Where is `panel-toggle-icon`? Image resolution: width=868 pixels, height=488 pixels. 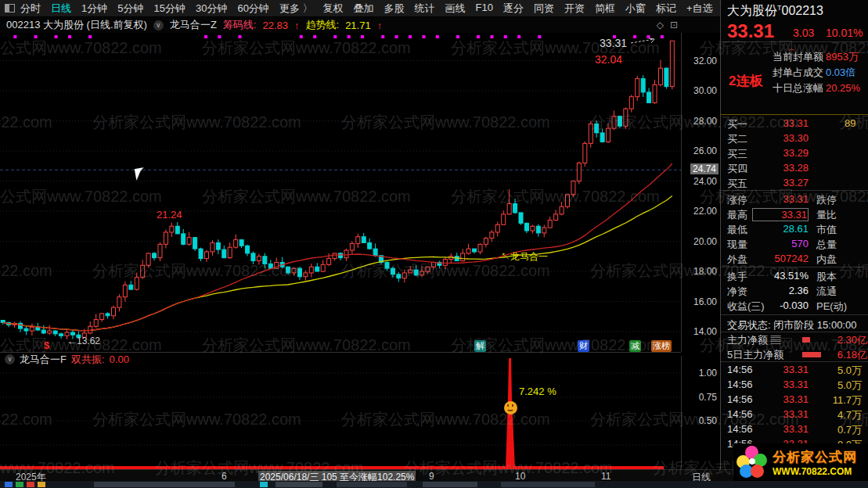
panel-toggle-icon is located at coordinates (9, 8).